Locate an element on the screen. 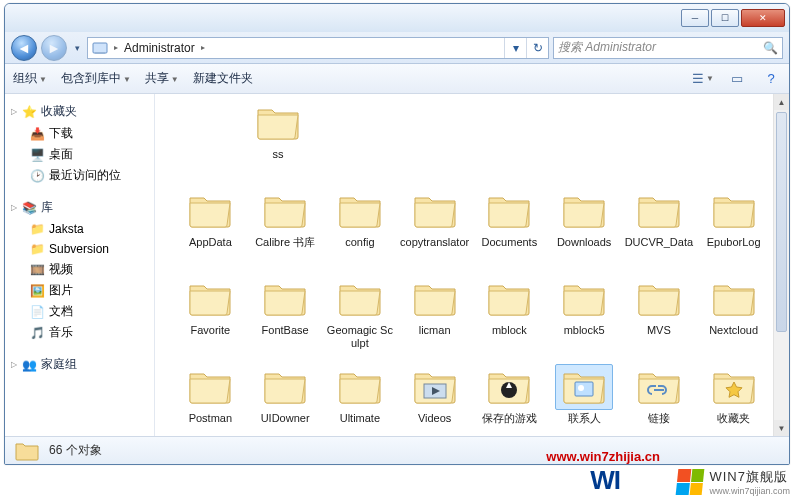  search-icon: 🔍 is located at coordinates (770, 48).